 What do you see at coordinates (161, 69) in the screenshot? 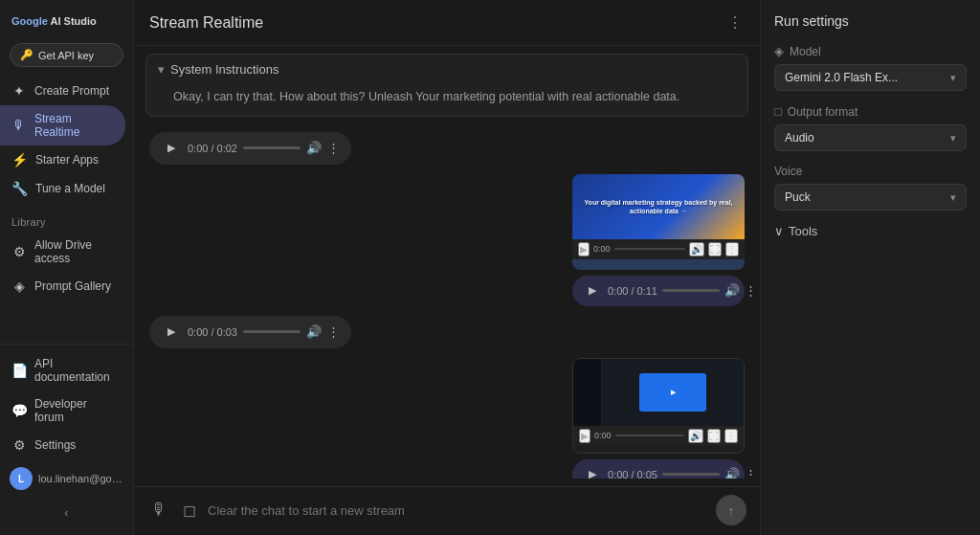
I see `chevron-icon: ▾` at bounding box center [161, 69].